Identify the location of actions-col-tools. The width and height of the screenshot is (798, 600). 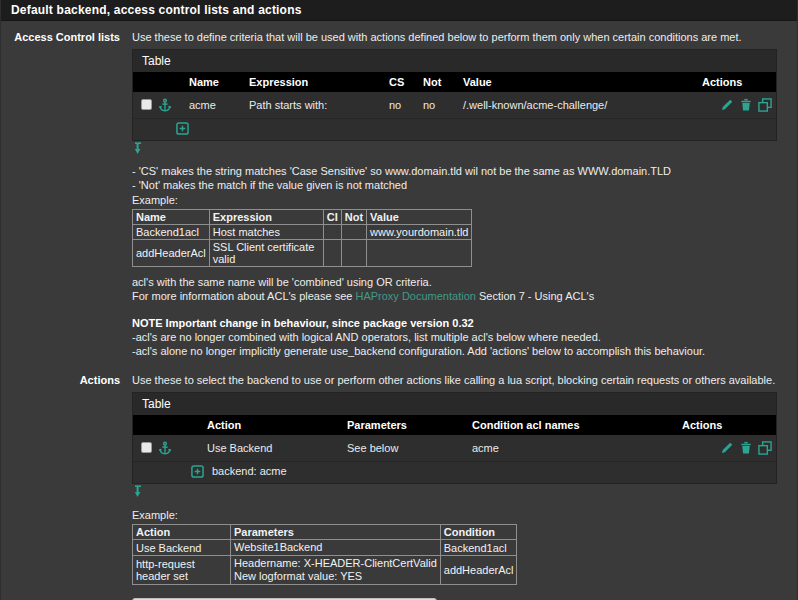
(168, 425).